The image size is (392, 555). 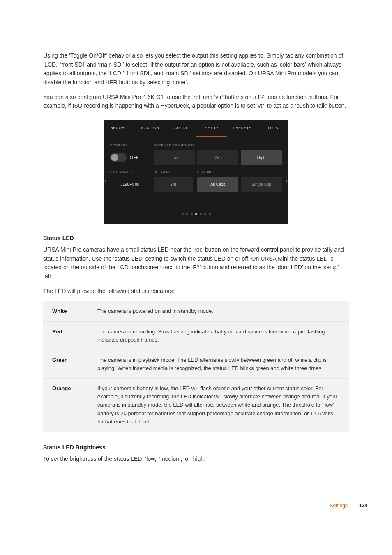 What do you see at coordinates (196, 129) in the screenshot?
I see `tabs-bar: RECORDMONITORAUDIOSETUPPRESETSLUTS` at bounding box center [196, 129].